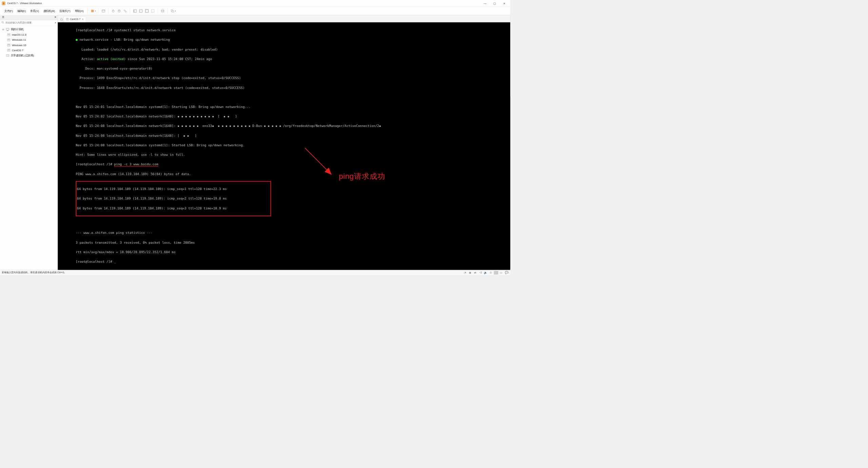  I want to click on tab-strip: CentOS 7 ✕, so click(284, 19).